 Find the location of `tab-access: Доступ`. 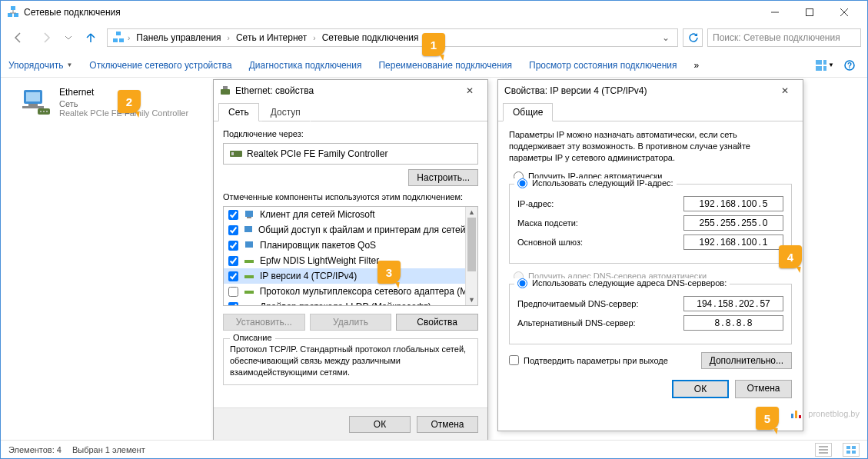

tab-access: Доступ is located at coordinates (286, 112).